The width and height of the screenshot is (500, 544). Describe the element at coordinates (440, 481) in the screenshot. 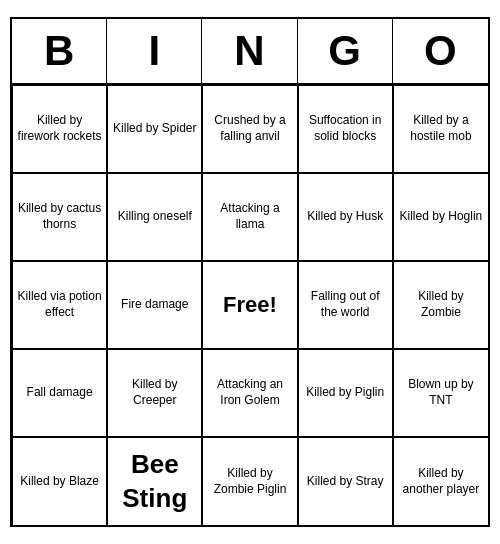

I see `bingo-cell-24: Killed by another player` at that location.